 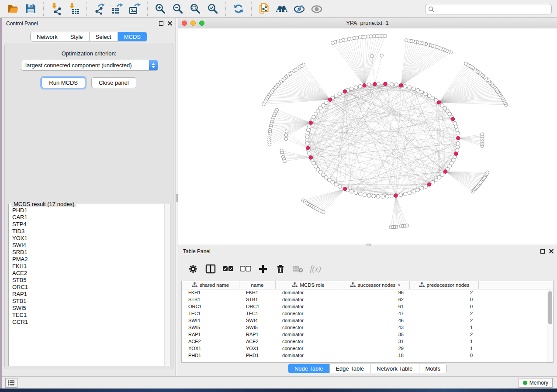 What do you see at coordinates (364, 335) in the screenshot?
I see `table-row: RAP1RAP1dominator352` at bounding box center [364, 335].